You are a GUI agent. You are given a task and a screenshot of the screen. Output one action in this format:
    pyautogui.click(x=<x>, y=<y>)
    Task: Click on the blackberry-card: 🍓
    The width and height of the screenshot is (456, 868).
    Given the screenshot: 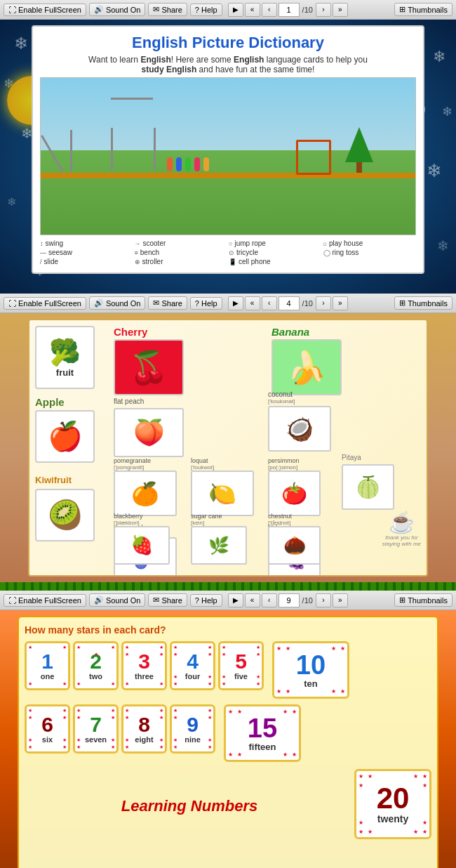 What is the action you would take?
    pyautogui.click(x=142, y=545)
    